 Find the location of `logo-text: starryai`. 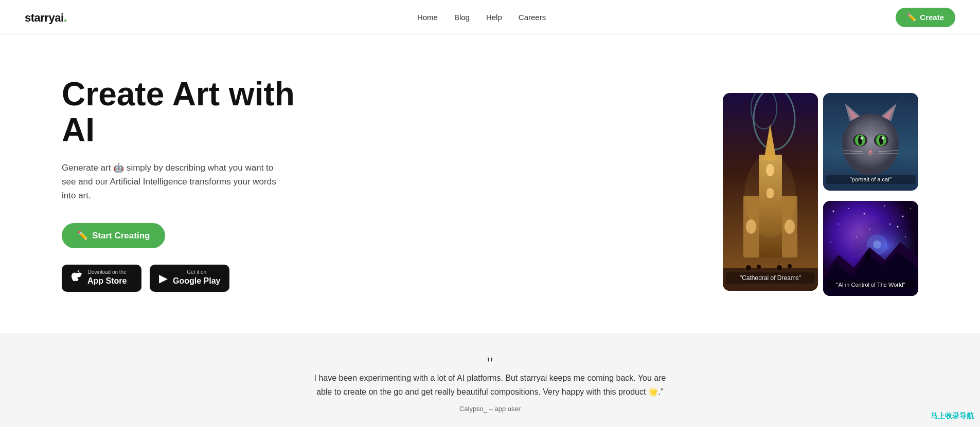

logo-text: starryai is located at coordinates (44, 18).